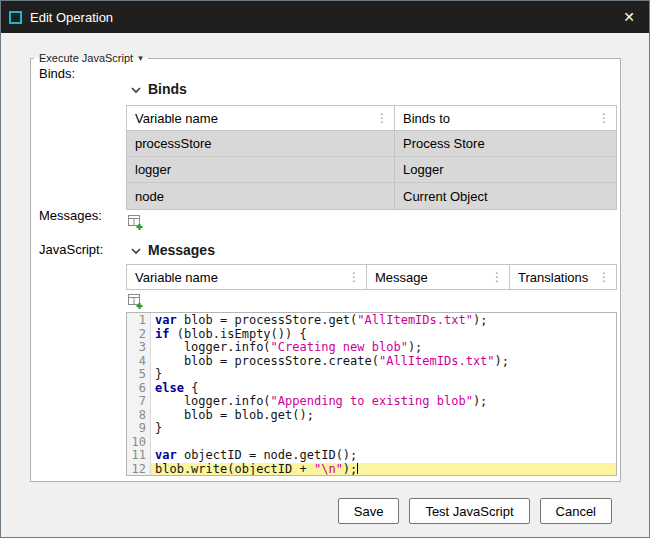 The image size is (650, 538). What do you see at coordinates (563, 277) in the screenshot?
I see `column-header-translations: Translations ⋮` at bounding box center [563, 277].